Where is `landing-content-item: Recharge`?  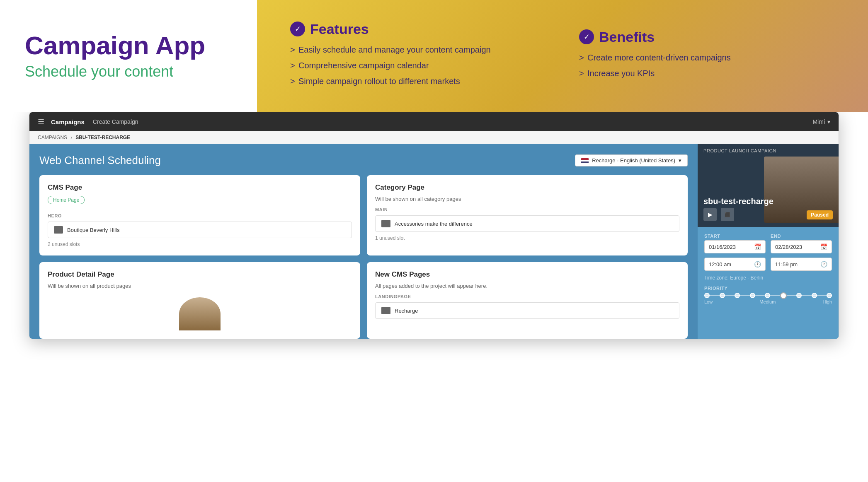
landing-content-item: Recharge is located at coordinates (527, 311).